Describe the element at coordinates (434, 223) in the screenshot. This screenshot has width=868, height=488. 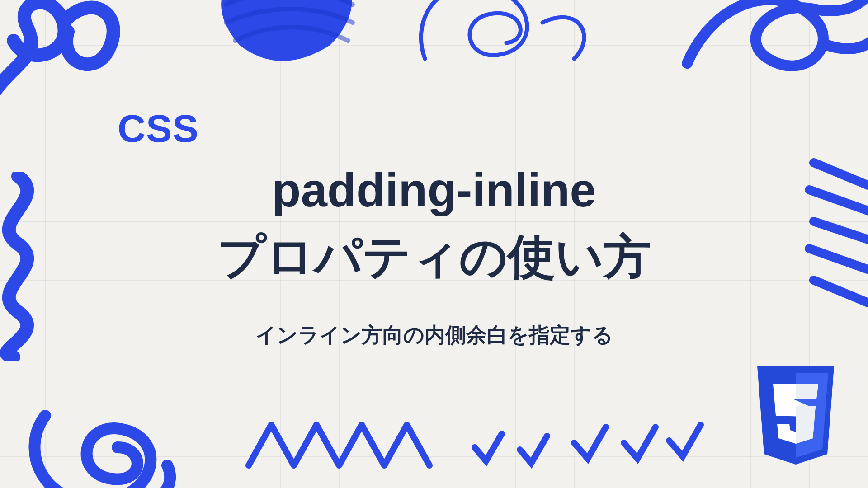
I see `page-title: padding-inline プロパティの使い方` at that location.